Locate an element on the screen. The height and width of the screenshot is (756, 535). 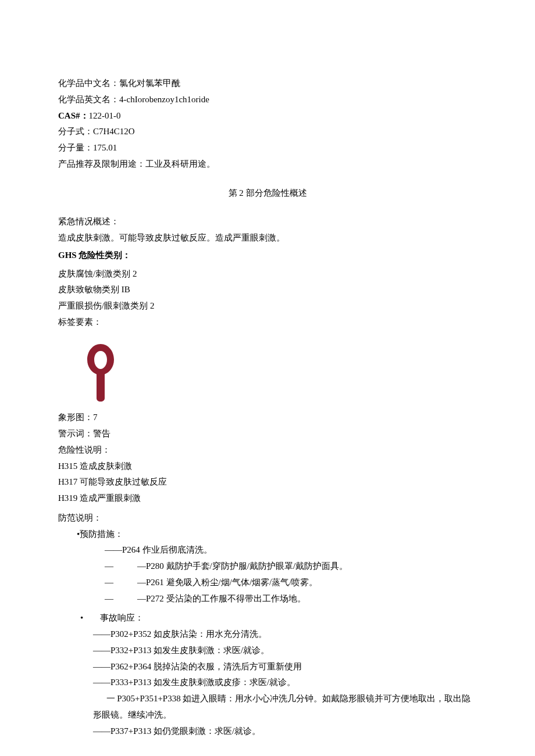
mw-row: 分子量：175.01 is located at coordinates (268, 148).